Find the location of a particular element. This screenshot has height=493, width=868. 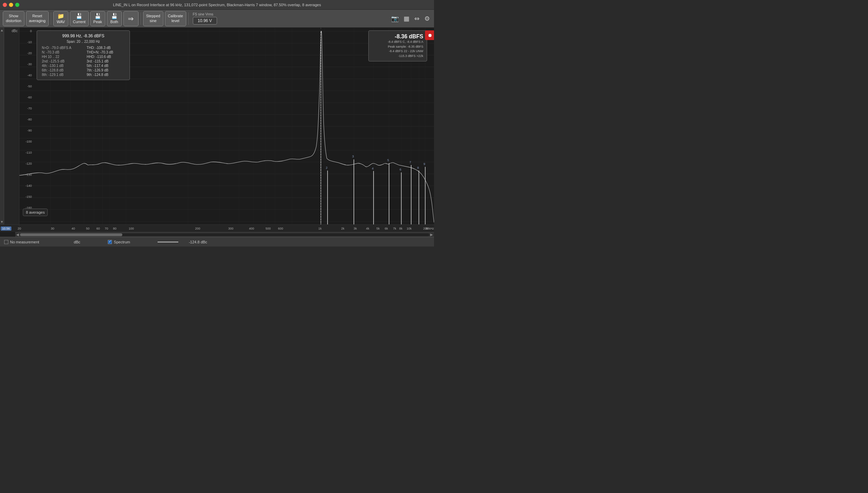

svg-text: 3 is located at coordinates (353, 156).